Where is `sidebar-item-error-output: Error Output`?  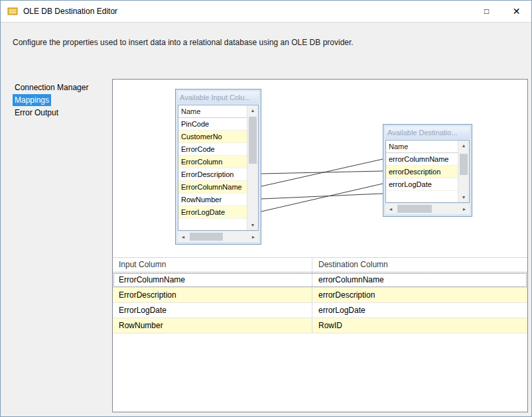 sidebar-item-error-output: Error Output is located at coordinates (36, 113).